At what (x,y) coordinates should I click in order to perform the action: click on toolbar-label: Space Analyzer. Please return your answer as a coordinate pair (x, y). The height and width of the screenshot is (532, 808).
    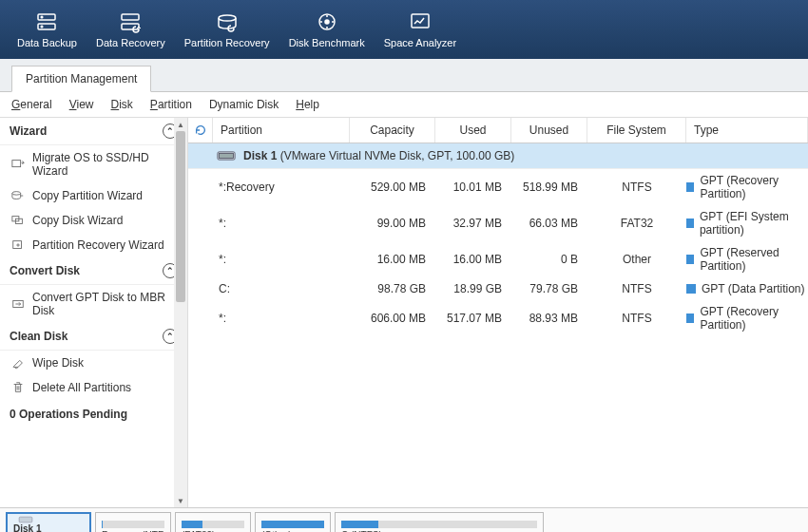
    Looking at the image, I should click on (420, 43).